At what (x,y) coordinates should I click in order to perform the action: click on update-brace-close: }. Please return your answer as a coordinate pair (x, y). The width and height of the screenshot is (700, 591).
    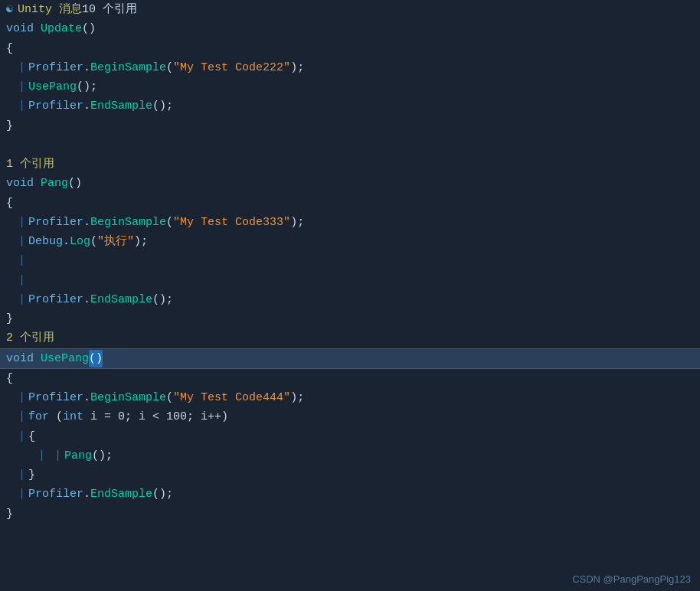
    Looking at the image, I should click on (350, 126).